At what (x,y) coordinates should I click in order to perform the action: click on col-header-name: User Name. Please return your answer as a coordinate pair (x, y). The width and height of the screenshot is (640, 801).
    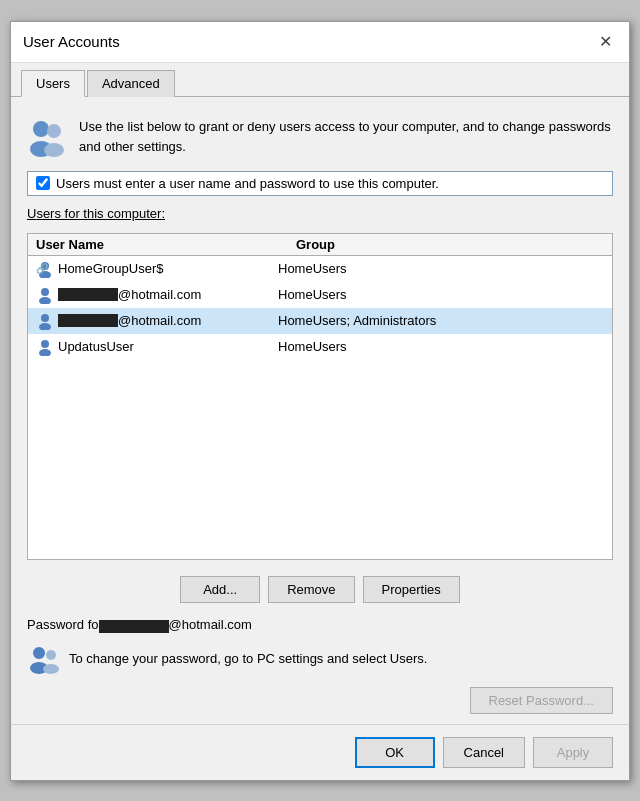
    Looking at the image, I should click on (166, 244).